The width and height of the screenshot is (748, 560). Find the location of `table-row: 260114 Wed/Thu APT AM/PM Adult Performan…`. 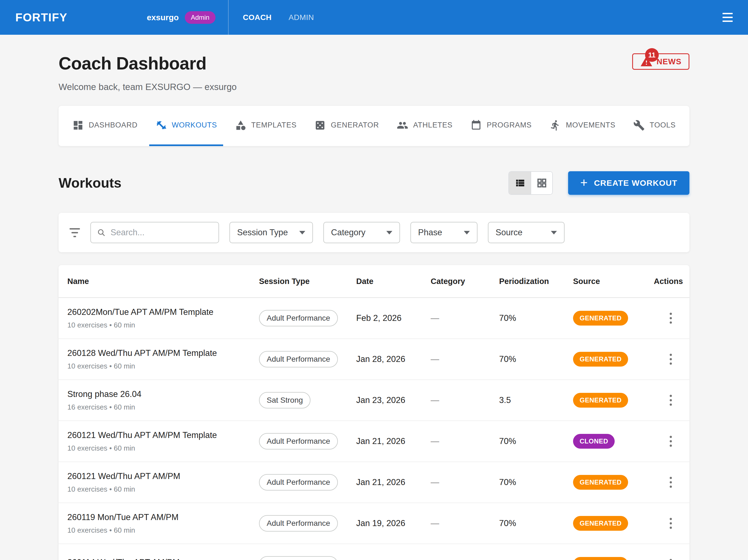

table-row: 260114 Wed/Thu APT AM/PM Adult Performan… is located at coordinates (374, 552).